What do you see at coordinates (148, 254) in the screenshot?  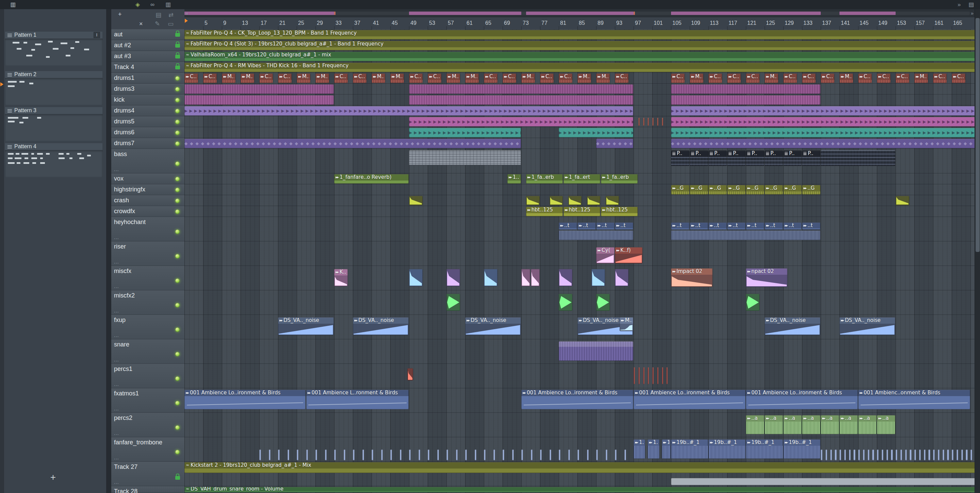 I see `track-row-riser: riser...` at bounding box center [148, 254].